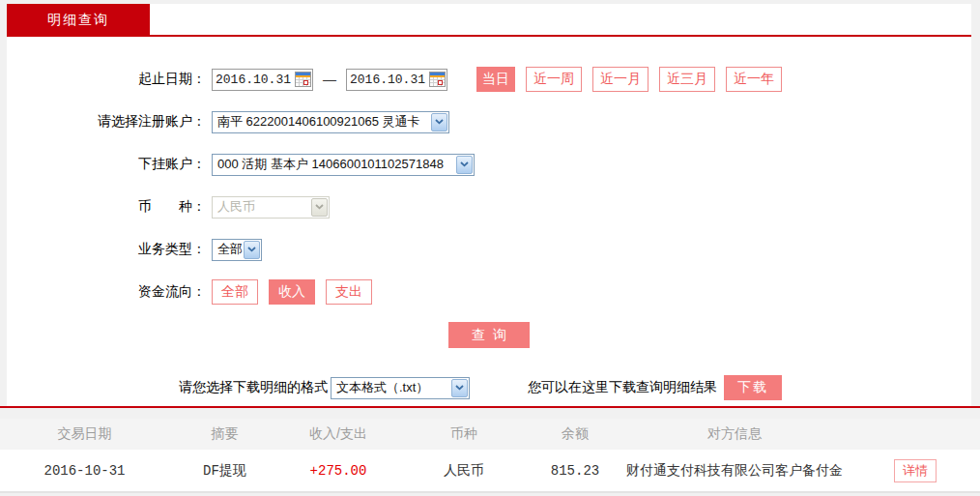 The height and width of the screenshot is (496, 980). I want to click on range-button-today: 当日, so click(496, 79).